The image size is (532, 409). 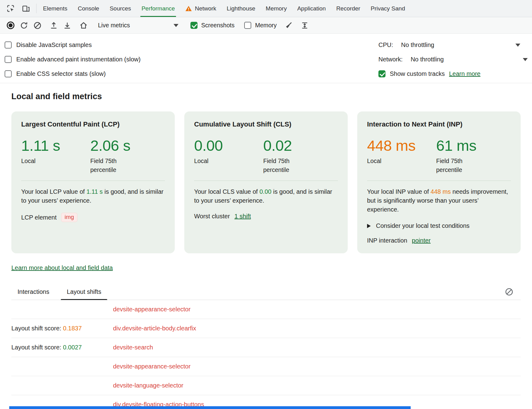 I want to click on clear-button, so click(x=37, y=25).